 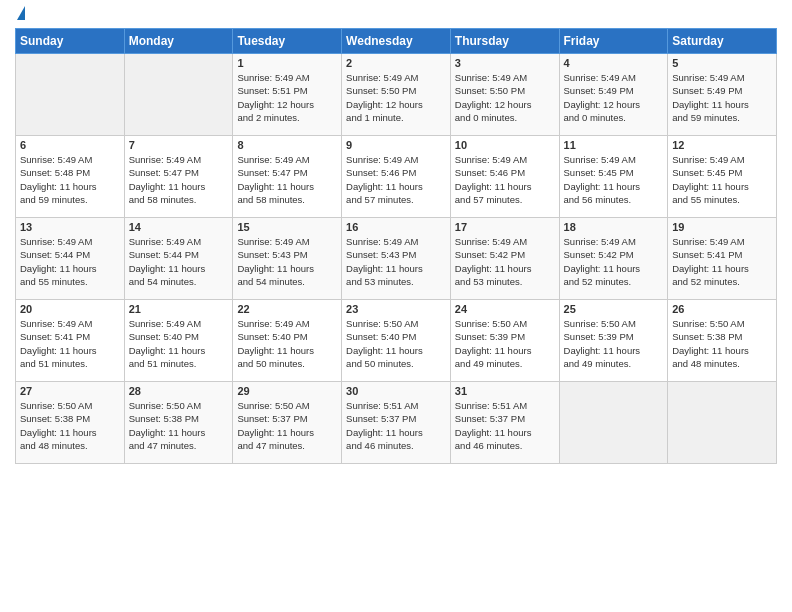 I want to click on calendar-cell: 31Sunrise: 5:51 AM Sunset: 5:37 PM Dayli…, so click(x=504, y=423).